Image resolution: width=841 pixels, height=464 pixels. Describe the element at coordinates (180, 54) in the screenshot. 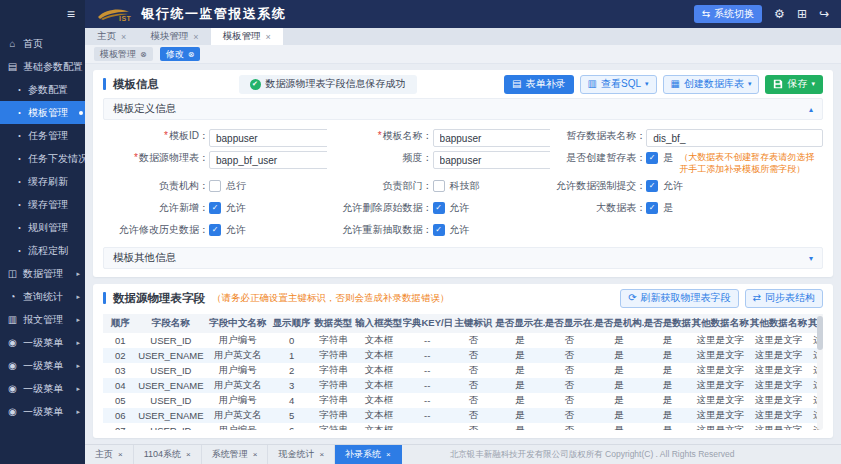

I see `breadcrumb-chip: 修改⊗` at that location.